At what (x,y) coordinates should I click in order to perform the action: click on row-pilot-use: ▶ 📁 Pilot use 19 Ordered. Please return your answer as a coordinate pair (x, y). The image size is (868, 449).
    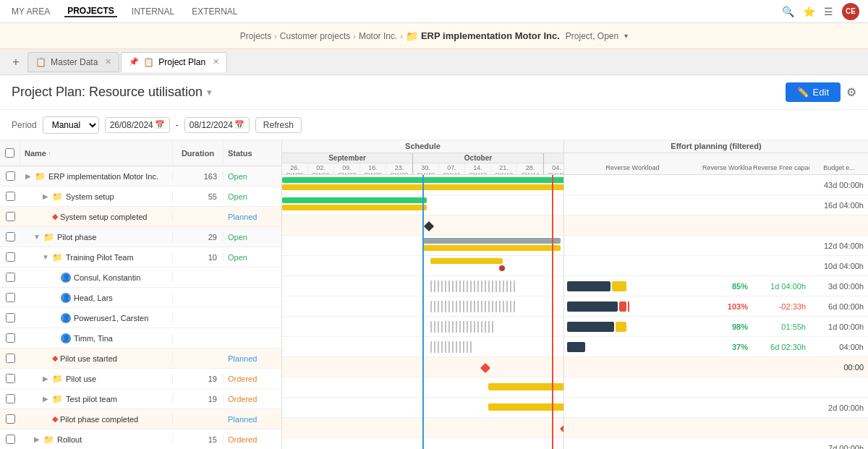
    Looking at the image, I should click on (140, 379).